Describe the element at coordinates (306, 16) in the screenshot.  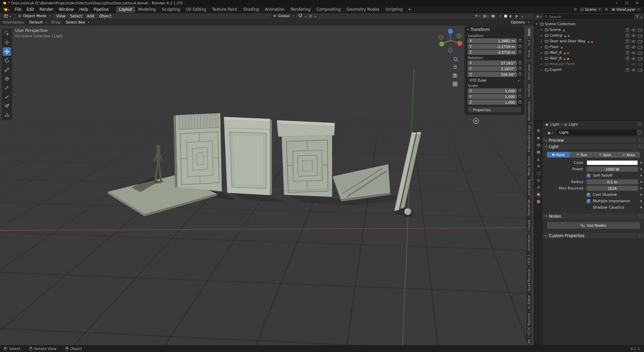
I see `snap-options-chevron` at that location.